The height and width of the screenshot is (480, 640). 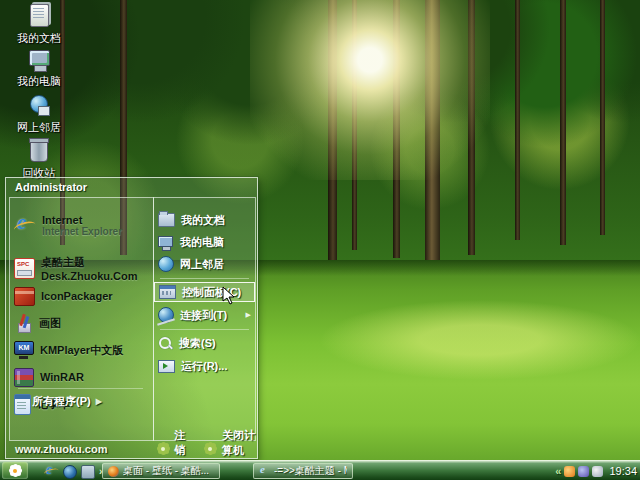 What do you see at coordinates (62, 377) in the screenshot?
I see `menu-item-label: WinRAR` at bounding box center [62, 377].